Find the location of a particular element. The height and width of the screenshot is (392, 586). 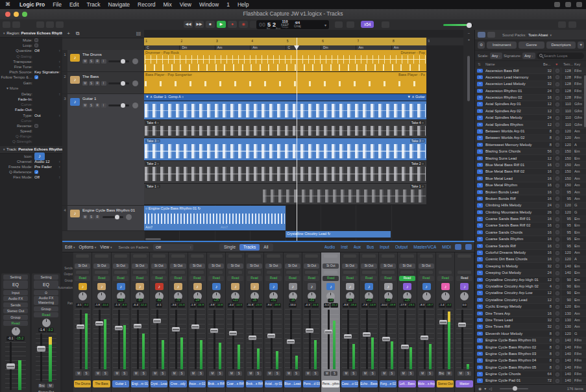

group-slot: Group is located at coordinates (16, 317).